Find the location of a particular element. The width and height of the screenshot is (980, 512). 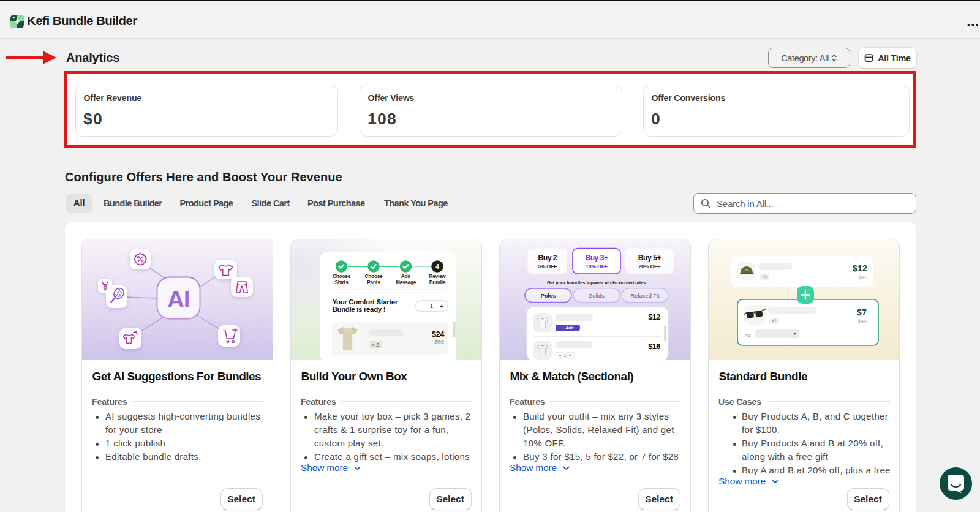

svg-text: Pants is located at coordinates (374, 283).